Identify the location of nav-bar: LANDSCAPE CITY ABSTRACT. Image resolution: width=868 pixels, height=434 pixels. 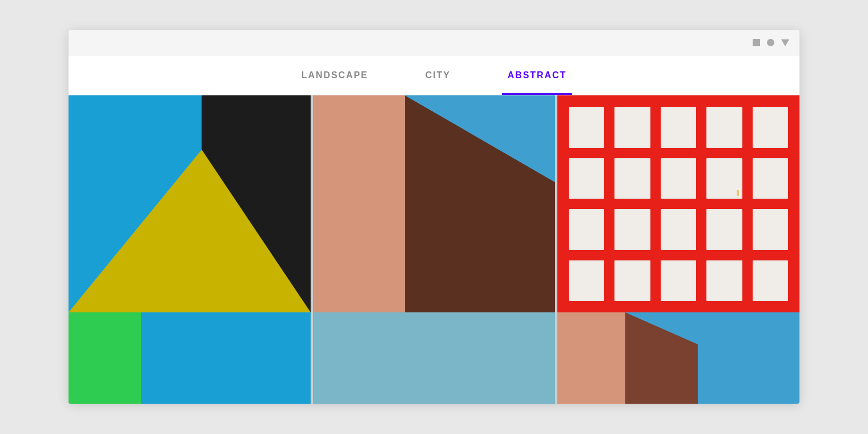
(434, 75).